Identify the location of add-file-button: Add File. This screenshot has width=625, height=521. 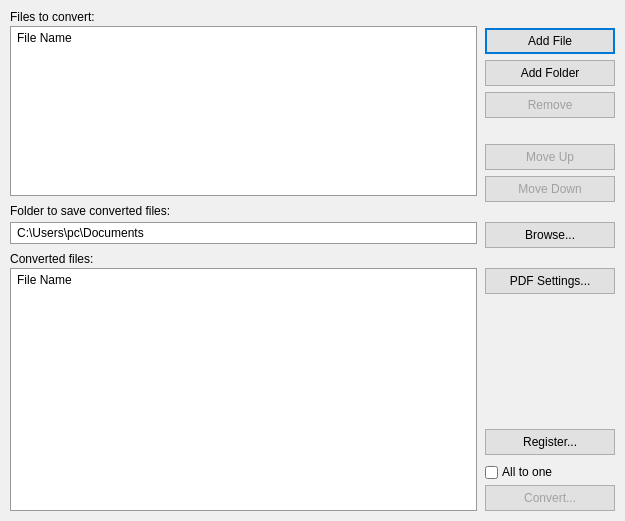
(550, 41).